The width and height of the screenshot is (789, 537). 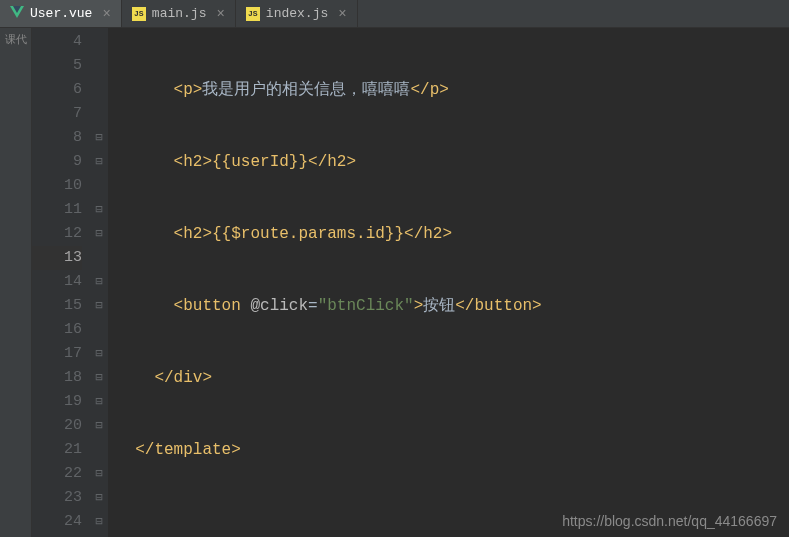 What do you see at coordinates (99, 282) in the screenshot?
I see `fold-column: ⊟ ⊟ ⊟ ⊟ ⊟ ⊟ ⊟ ⊟ ⊟ ⊟ ⊟ ⊟ ⊟` at bounding box center [99, 282].